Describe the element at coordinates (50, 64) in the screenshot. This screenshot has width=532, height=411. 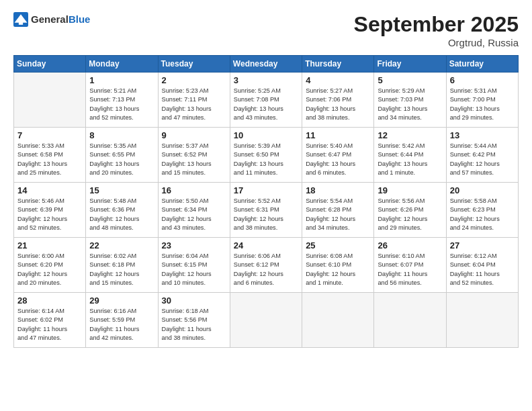
I see `header-day-sunday: Sunday` at that location.